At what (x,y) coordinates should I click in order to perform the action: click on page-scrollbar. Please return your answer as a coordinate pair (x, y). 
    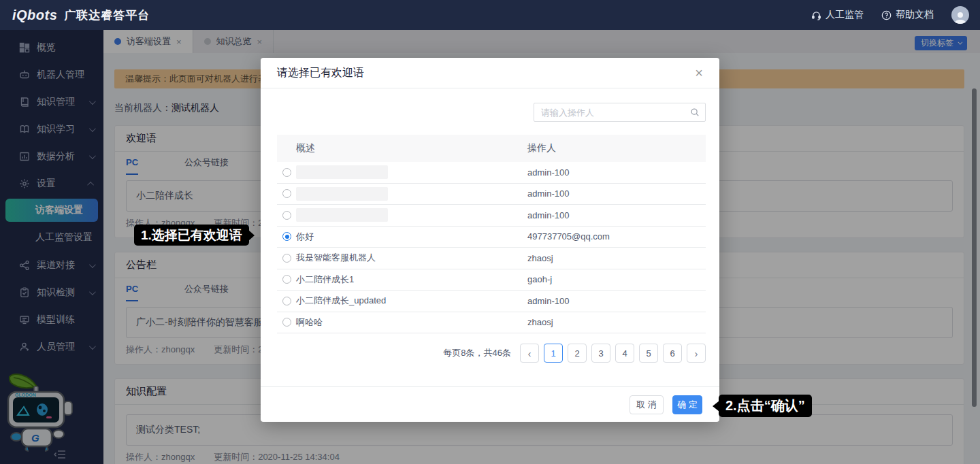
    Looking at the image, I should click on (975, 248).